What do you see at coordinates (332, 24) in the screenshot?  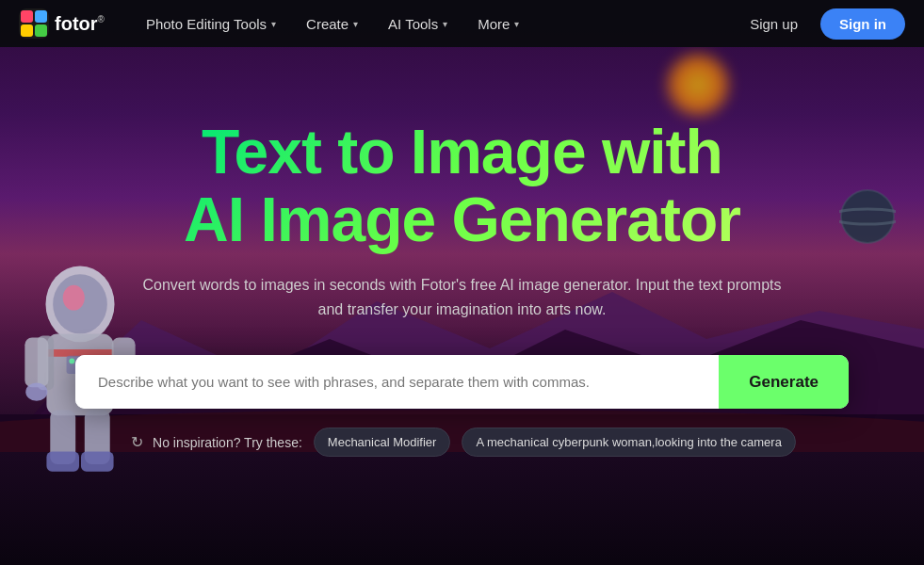 I see `nav-item-create: Create ▾` at bounding box center [332, 24].